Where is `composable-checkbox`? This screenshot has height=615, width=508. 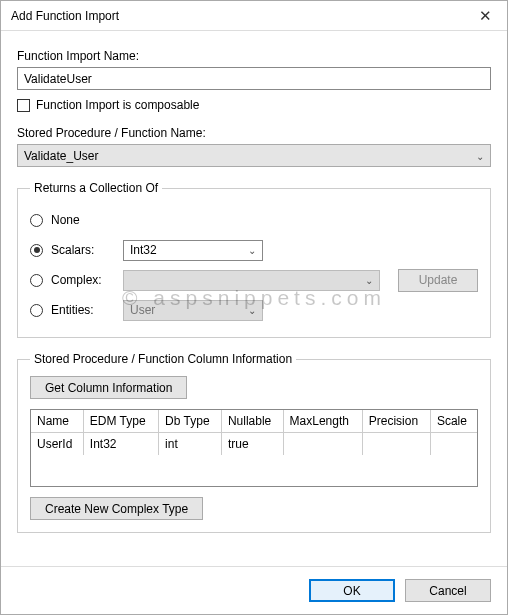 composable-checkbox is located at coordinates (24, 106).